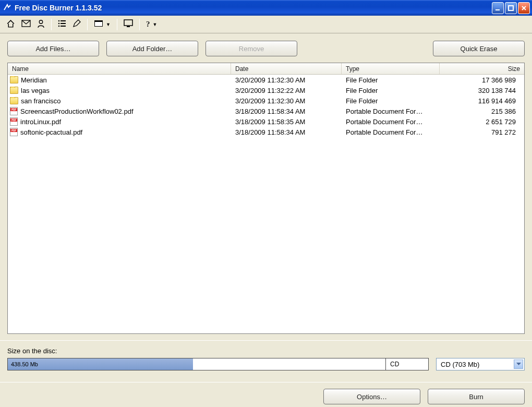  What do you see at coordinates (41, 101) in the screenshot?
I see `file-name: san francisco` at bounding box center [41, 101].